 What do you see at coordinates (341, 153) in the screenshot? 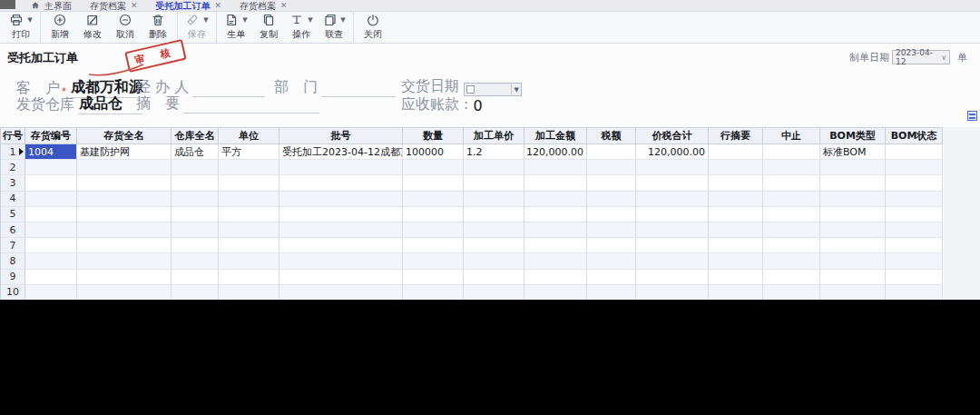
I see `grid-cell: 受托加工2023-04-12成都万和源` at bounding box center [341, 153].